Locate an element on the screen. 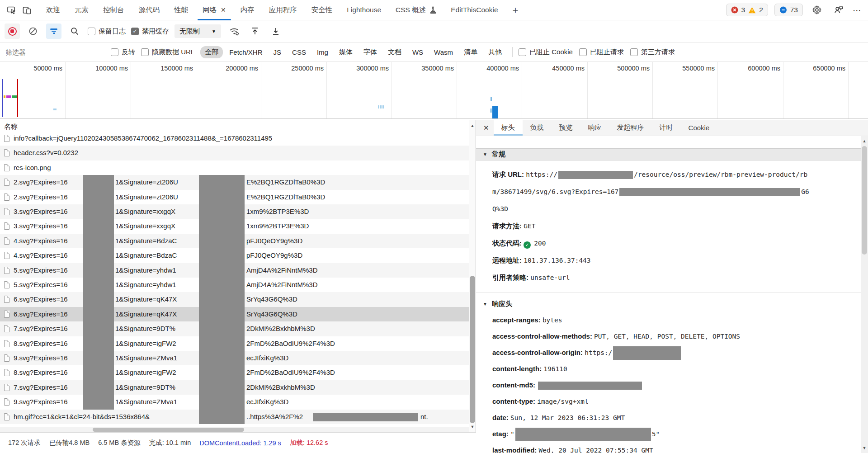 The width and height of the screenshot is (868, 453). detail-tab-响应: 响应 is located at coordinates (595, 127).